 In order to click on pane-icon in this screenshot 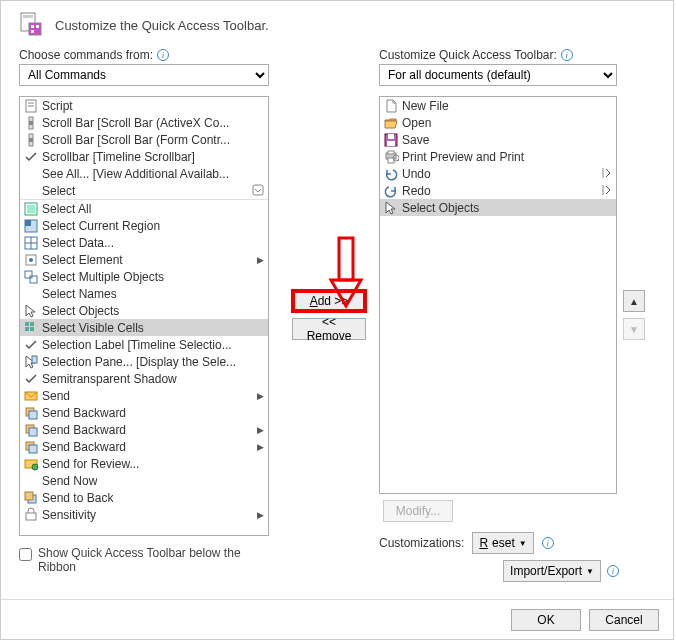, I will do `click(31, 362)`.